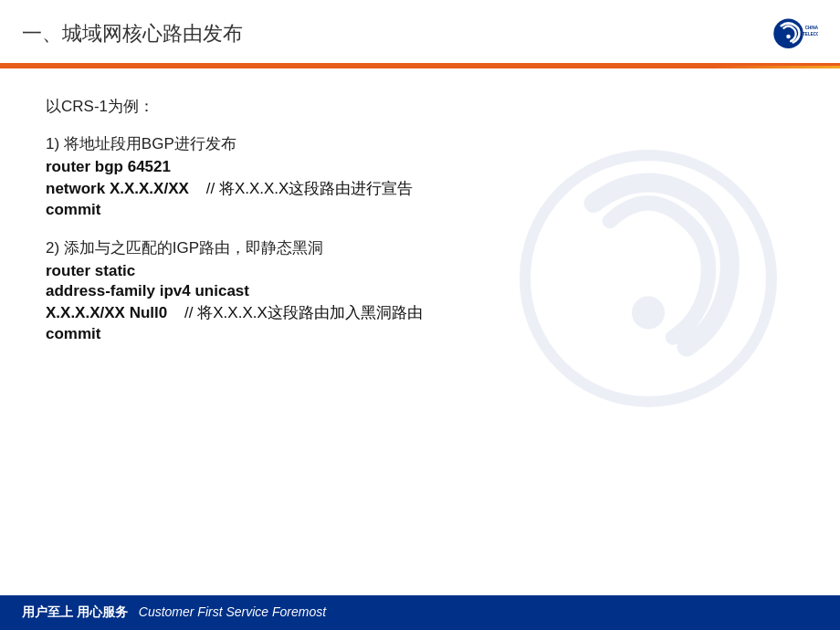 The width and height of the screenshot is (840, 630). What do you see at coordinates (811, 33) in the screenshot?
I see `svg-text: TELECOM` at bounding box center [811, 33].